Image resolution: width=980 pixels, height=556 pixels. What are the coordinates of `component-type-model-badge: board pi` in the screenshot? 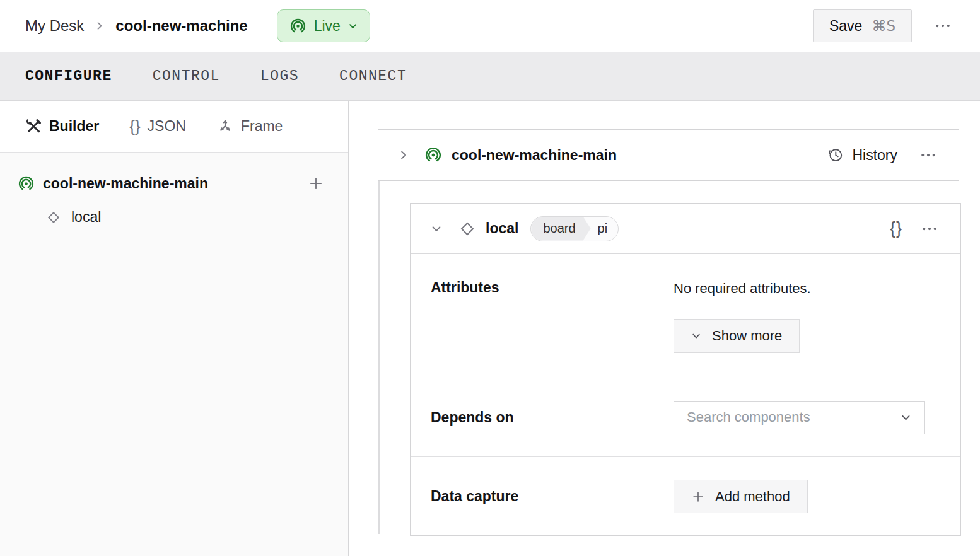 It's located at (575, 229).